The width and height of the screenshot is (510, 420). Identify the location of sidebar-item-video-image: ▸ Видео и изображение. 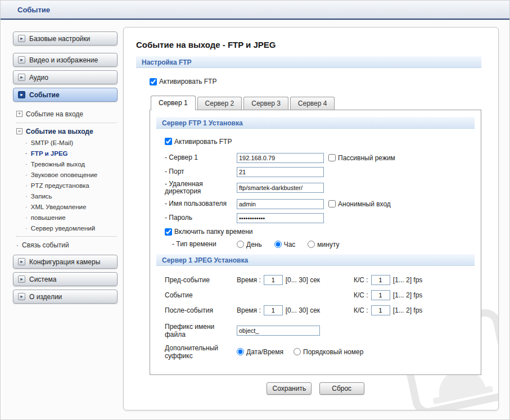
(65, 60).